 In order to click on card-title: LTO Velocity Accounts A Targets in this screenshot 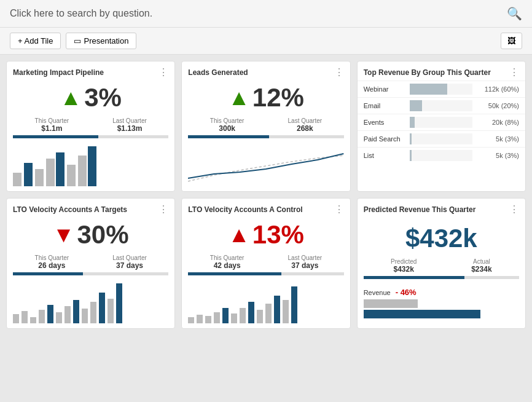, I will do `click(70, 210)`.